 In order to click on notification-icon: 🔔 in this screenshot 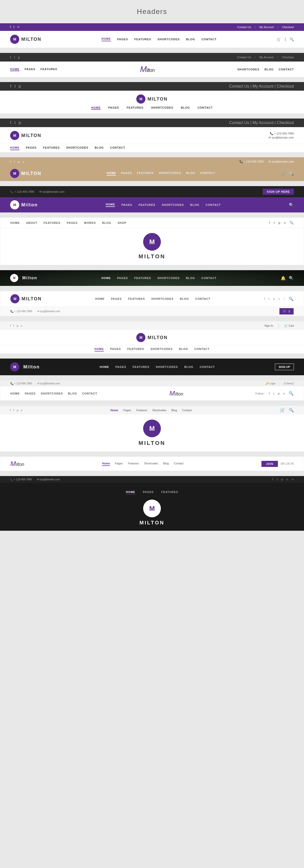, I will do `click(283, 278)`.